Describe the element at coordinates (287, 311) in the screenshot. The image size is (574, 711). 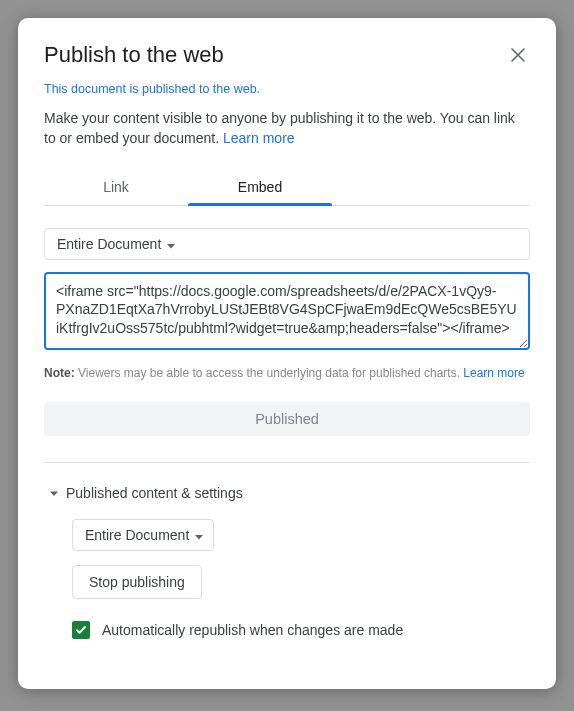
I see `embed-code-textarea` at that location.